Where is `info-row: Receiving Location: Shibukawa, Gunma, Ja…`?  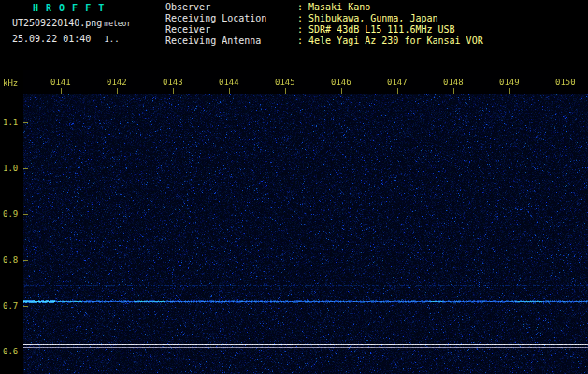 info-row: Receiving Location: Shibukawa, Gunma, Ja… is located at coordinates (324, 19).